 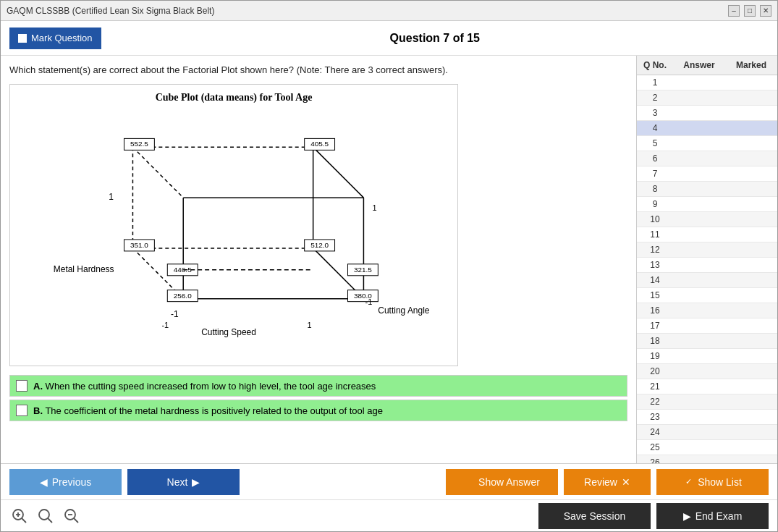 I want to click on svg-text: Metal Hardness, so click(x=84, y=269).